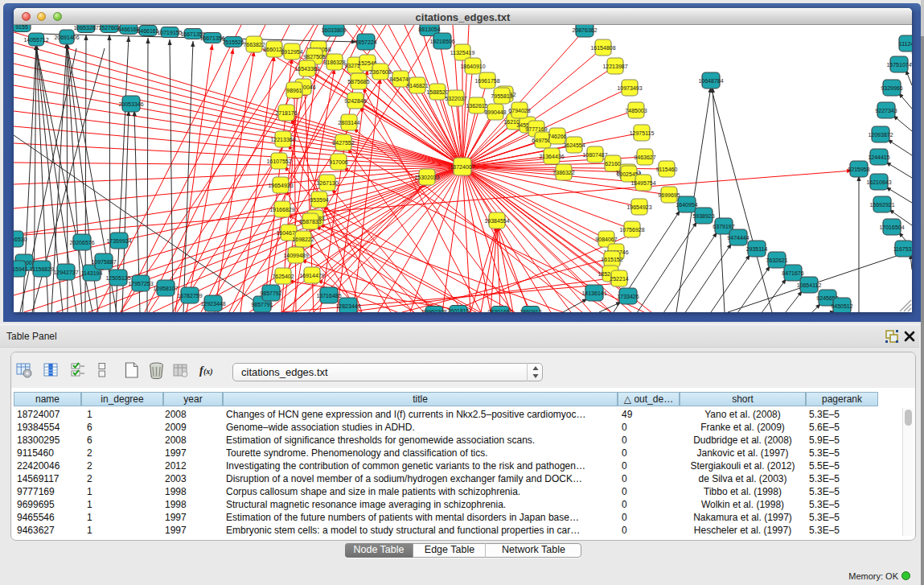  What do you see at coordinates (35, 40) in the screenshot?
I see `svg-text: 14055712` at bounding box center [35, 40].